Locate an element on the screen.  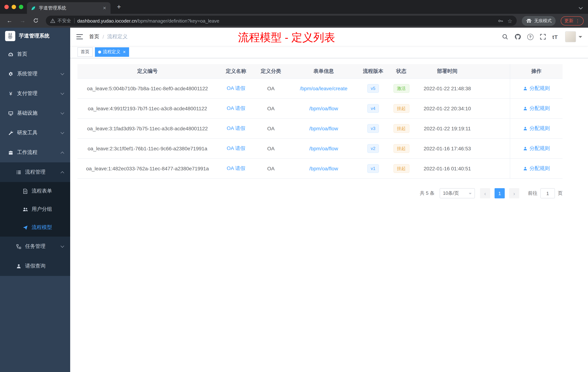
monitor-icon is located at coordinates (11, 113).